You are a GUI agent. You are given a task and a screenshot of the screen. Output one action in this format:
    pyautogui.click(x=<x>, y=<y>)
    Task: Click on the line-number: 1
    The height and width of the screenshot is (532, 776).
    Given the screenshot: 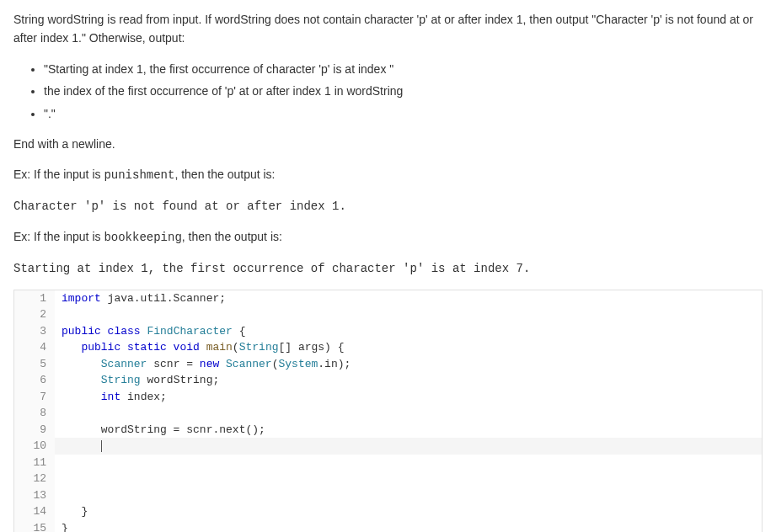 What is the action you would take?
    pyautogui.click(x=35, y=299)
    